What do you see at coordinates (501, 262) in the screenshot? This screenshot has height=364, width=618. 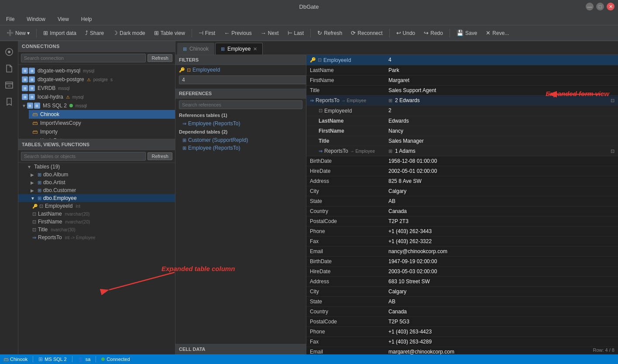 I see `field-value-birthdate2: 1947-09-19 02:00:00` at bounding box center [501, 262].